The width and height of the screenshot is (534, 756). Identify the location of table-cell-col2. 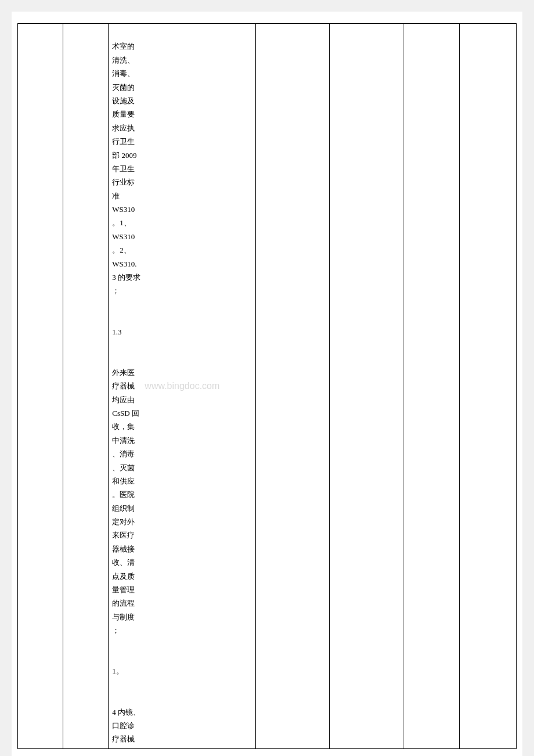
(86, 387).